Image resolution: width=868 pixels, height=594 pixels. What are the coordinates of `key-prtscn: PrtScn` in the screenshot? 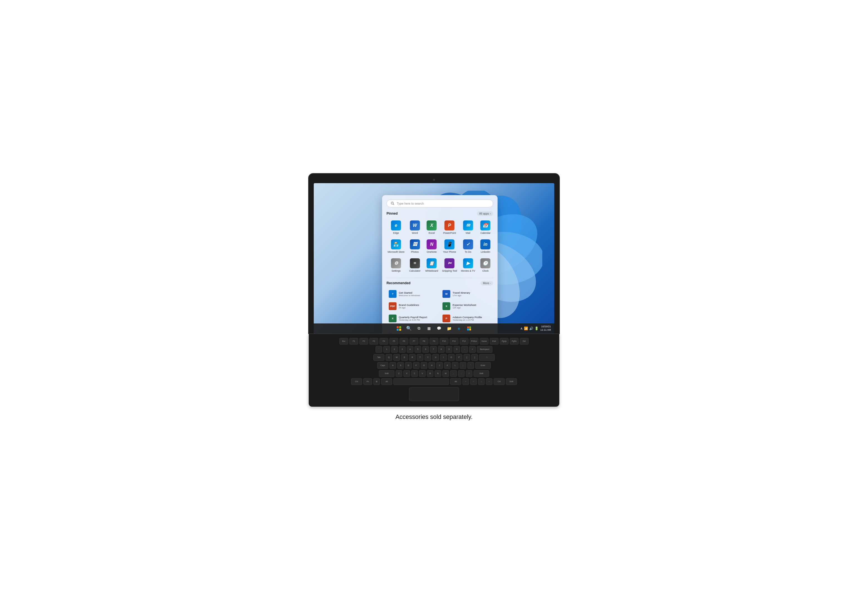 It's located at (474, 341).